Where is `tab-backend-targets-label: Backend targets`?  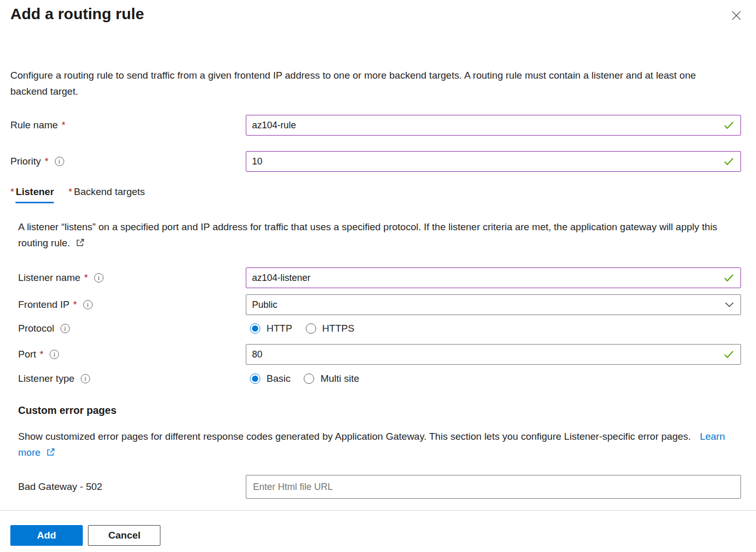 tab-backend-targets-label: Backend targets is located at coordinates (110, 195).